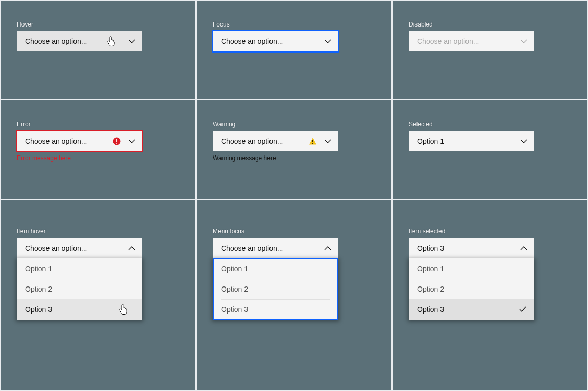 The image size is (588, 391). What do you see at coordinates (98, 24) in the screenshot?
I see `state-label: Hover` at bounding box center [98, 24].